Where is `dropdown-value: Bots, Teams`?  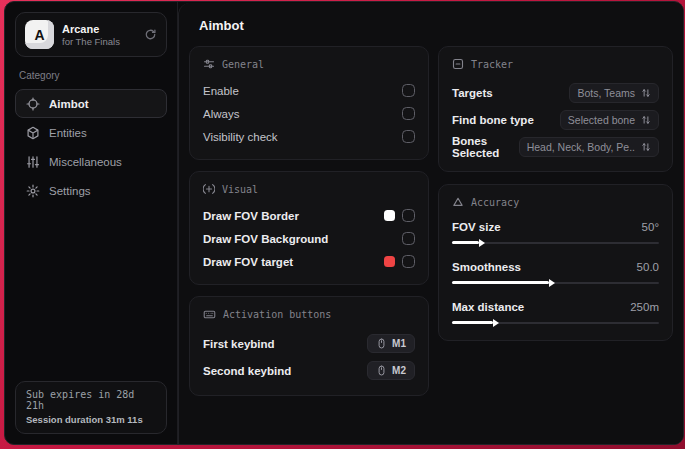
dropdown-value: Bots, Teams is located at coordinates (606, 93).